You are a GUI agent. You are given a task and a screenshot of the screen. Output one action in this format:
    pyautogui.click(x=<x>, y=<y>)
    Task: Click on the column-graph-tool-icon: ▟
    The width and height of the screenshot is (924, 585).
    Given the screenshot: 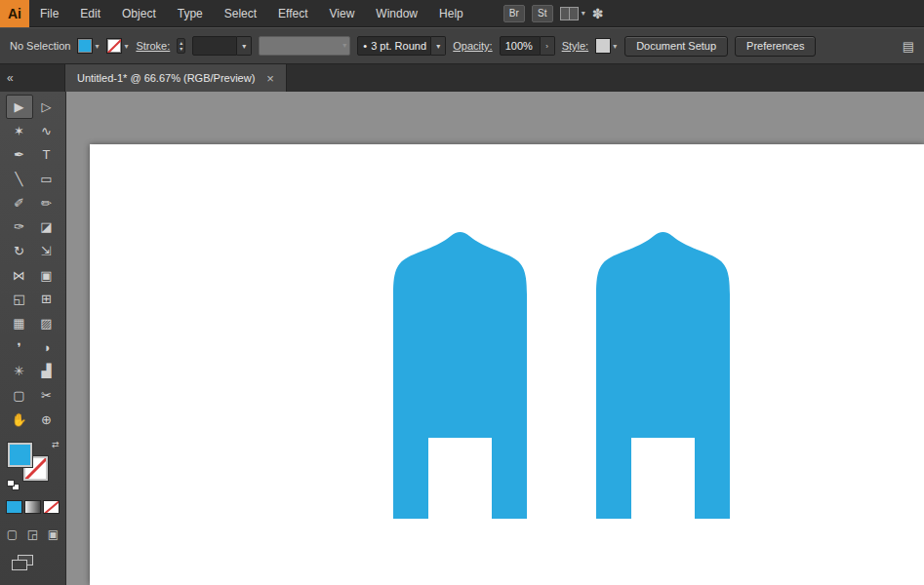 What is the action you would take?
    pyautogui.click(x=47, y=370)
    